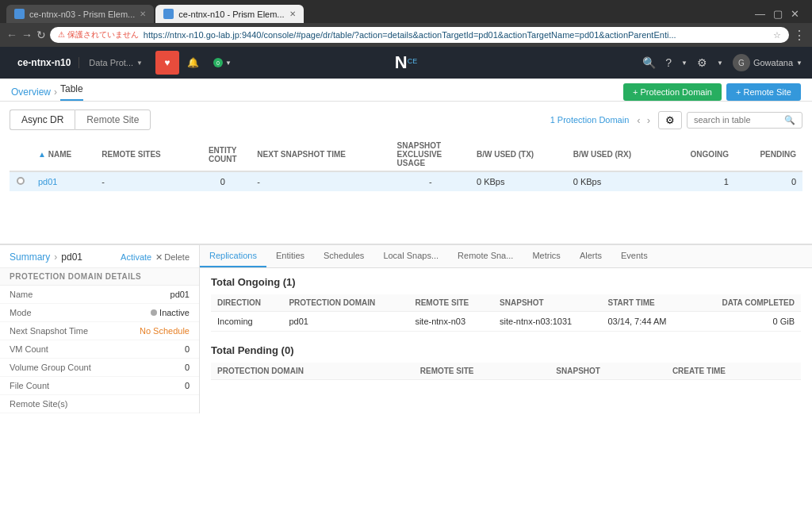 The height and width of the screenshot is (530, 812). What do you see at coordinates (167, 63) in the screenshot?
I see `health-icon: ♥` at bounding box center [167, 63].